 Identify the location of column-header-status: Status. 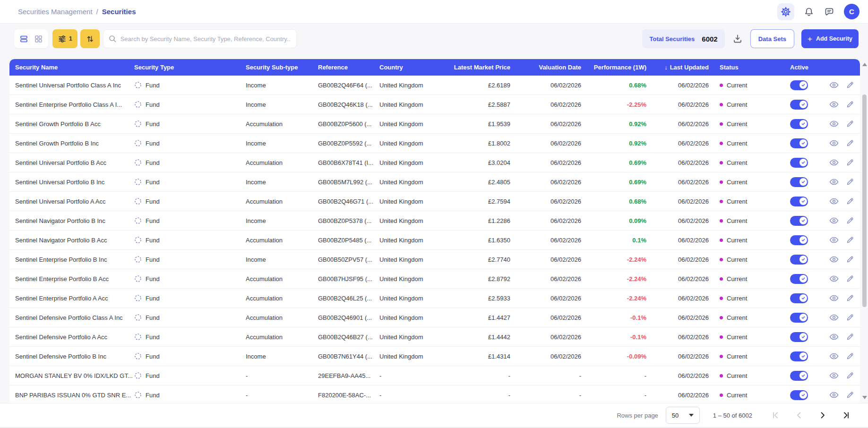
(744, 67).